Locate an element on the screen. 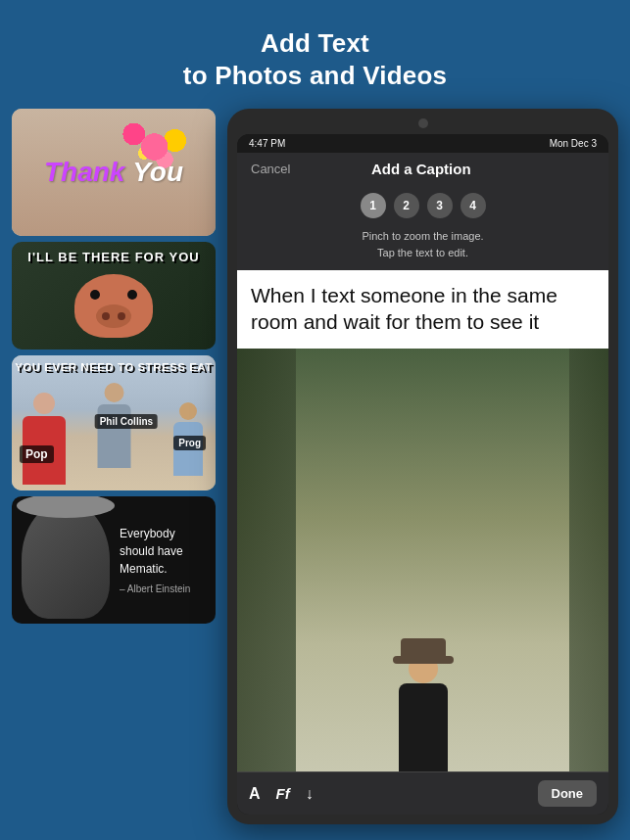 The width and height of the screenshot is (630, 840). head-right is located at coordinates (188, 411).